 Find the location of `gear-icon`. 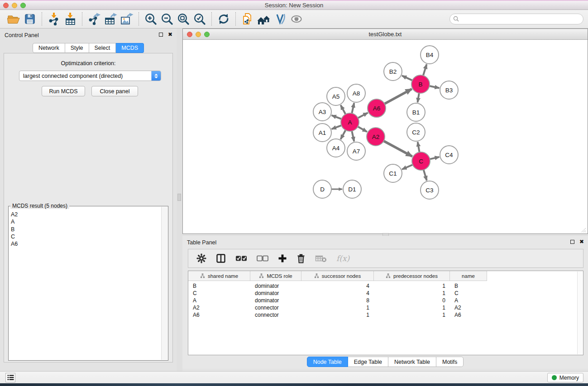

gear-icon is located at coordinates (201, 258).